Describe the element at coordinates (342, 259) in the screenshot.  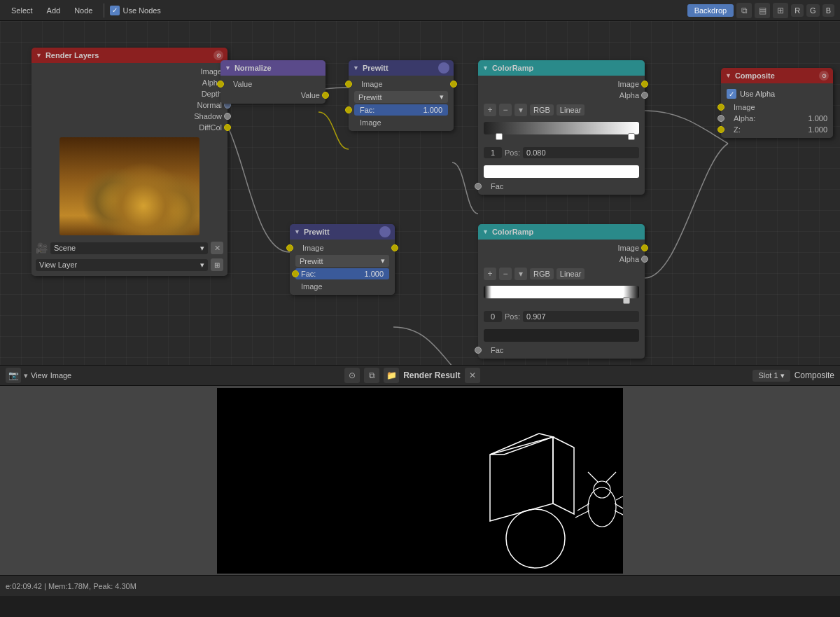
I see `node-prewitt2: ▼ Prewitt Image Prewitt ▾ Fac: 1.000 Ima…` at that location.